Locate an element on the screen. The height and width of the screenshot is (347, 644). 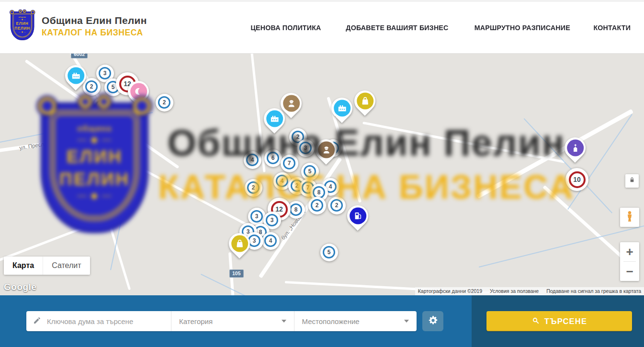
map-type-control: Карта Сателит is located at coordinates (47, 266).